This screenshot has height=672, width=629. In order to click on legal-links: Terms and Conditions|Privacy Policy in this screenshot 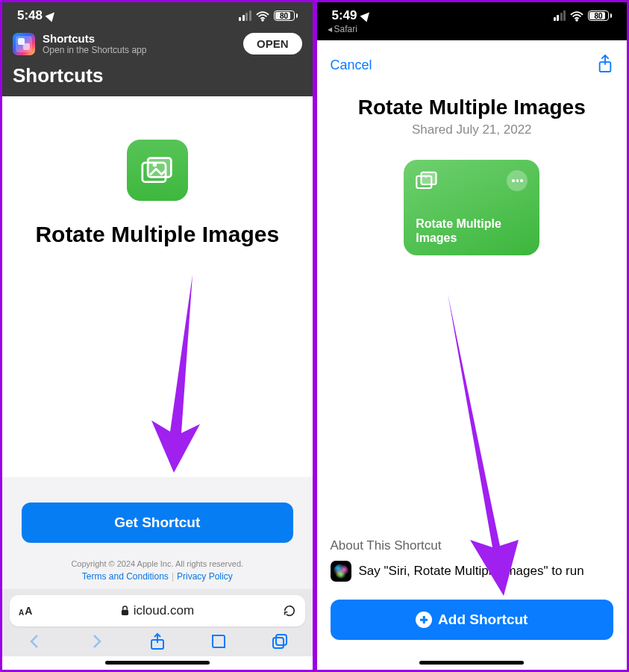, I will do `click(157, 576)`.